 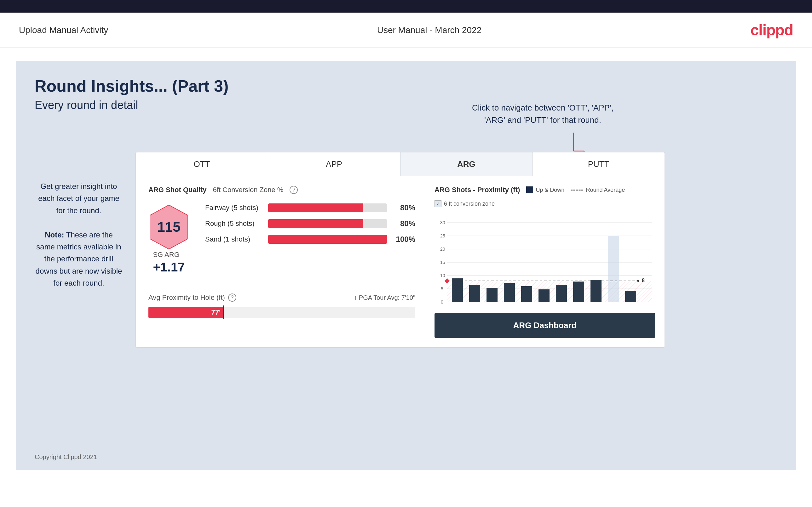 What do you see at coordinates (316, 208) in the screenshot?
I see `fairway-bar-fill` at bounding box center [316, 208].